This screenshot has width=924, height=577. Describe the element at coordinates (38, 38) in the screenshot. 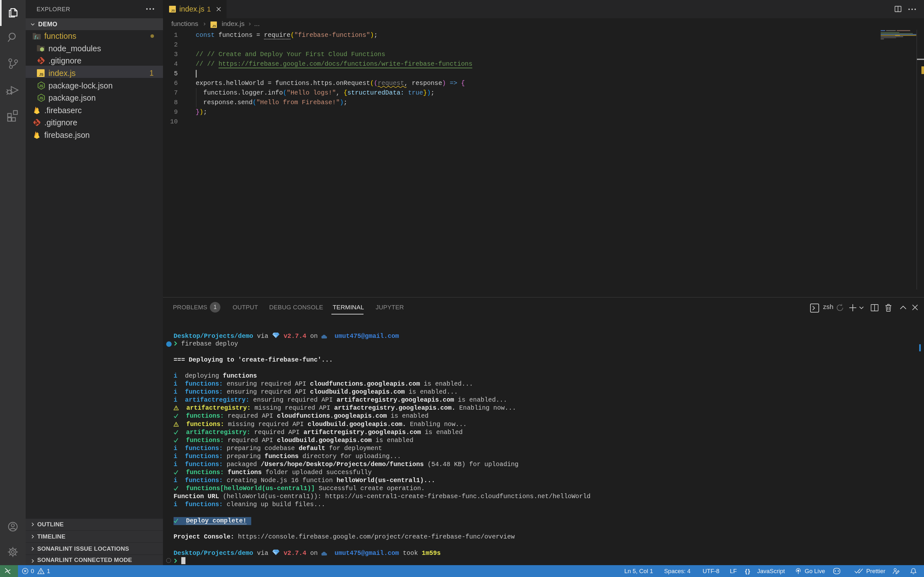

I see `svg-text: x` at that location.